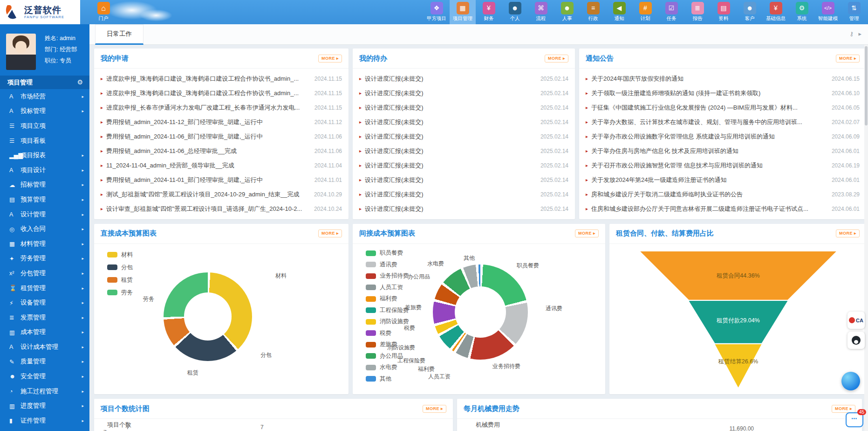  What do you see at coordinates (388, 379) in the screenshot?
I see `legend-item-其他: 其他` at bounding box center [388, 379].